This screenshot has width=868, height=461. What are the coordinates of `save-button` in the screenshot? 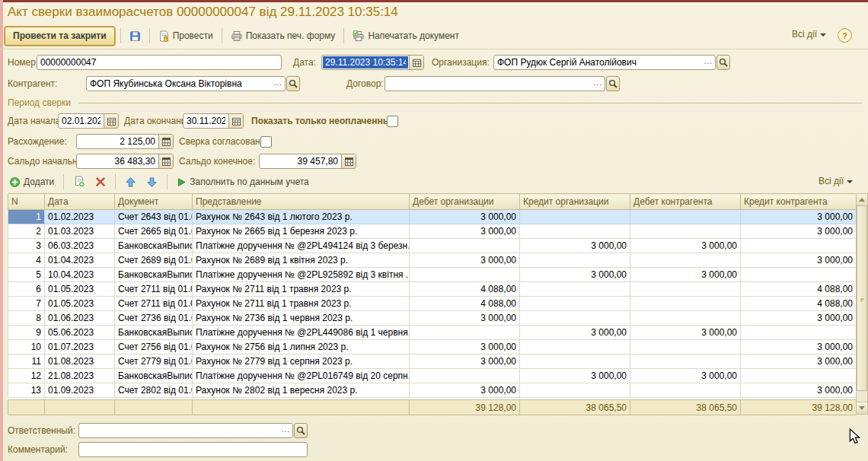 It's located at (136, 36).